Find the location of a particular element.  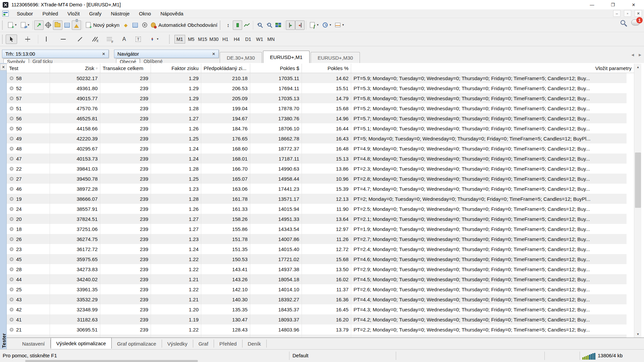

timeframe-h1: H1 is located at coordinates (225, 39).